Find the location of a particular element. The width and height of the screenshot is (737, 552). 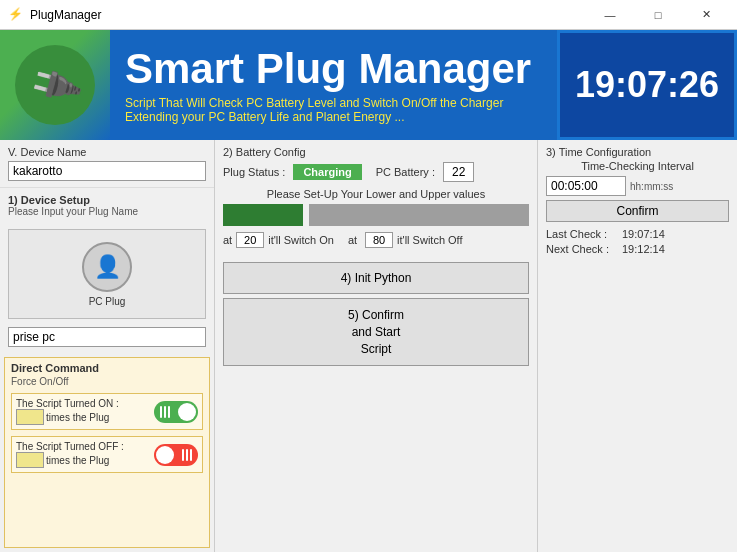

device-label: V. Device Name is located at coordinates (107, 152).